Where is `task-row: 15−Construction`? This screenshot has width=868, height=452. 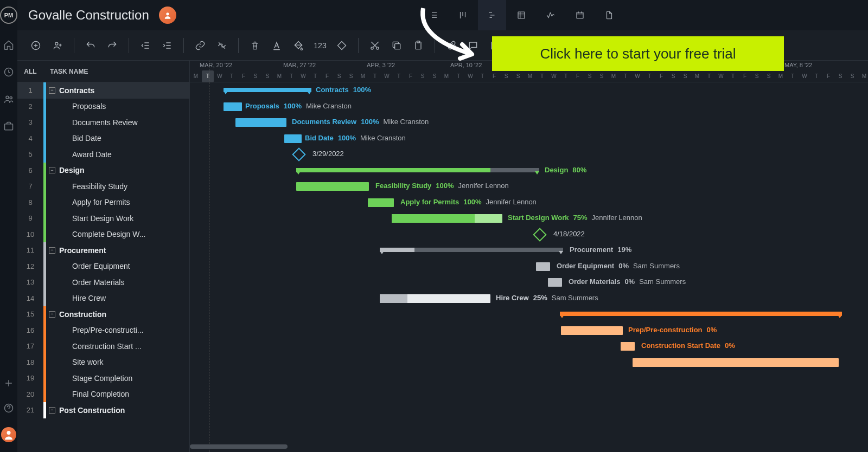 task-row: 15−Construction is located at coordinates (103, 314).